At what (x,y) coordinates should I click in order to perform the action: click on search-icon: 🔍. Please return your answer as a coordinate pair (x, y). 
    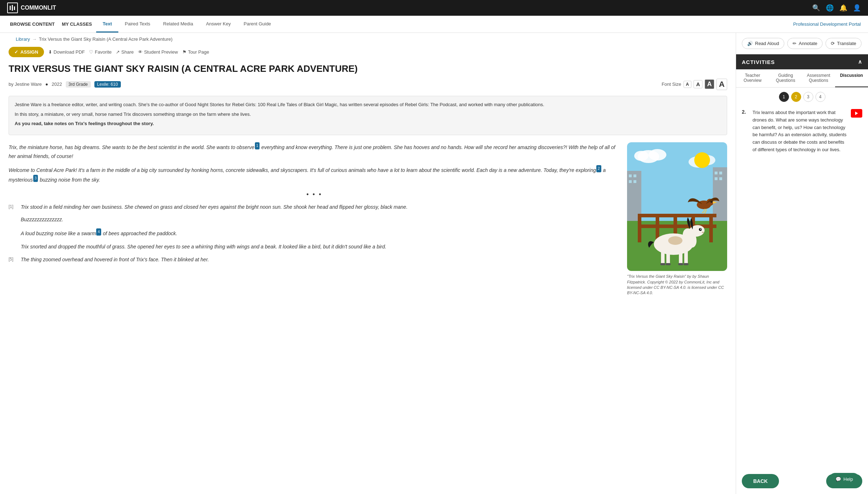
    Looking at the image, I should click on (816, 8).